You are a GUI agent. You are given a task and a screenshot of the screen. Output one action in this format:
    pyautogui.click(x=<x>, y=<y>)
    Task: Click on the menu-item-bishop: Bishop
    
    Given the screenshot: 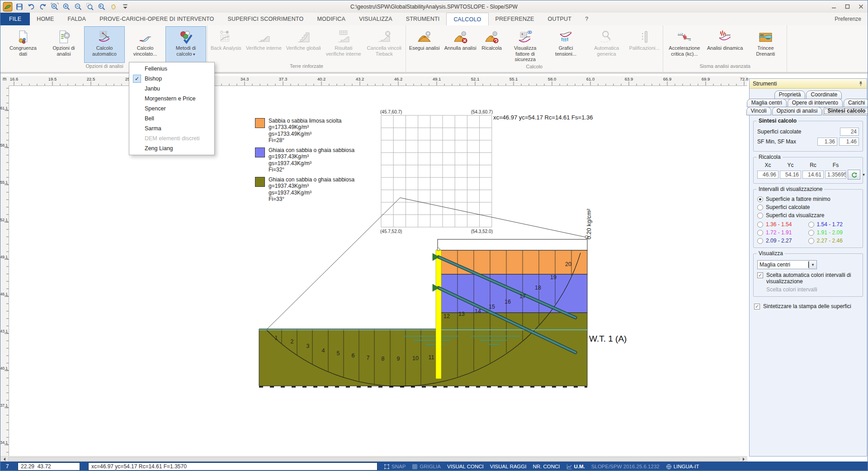 What is the action you would take?
    pyautogui.click(x=172, y=79)
    